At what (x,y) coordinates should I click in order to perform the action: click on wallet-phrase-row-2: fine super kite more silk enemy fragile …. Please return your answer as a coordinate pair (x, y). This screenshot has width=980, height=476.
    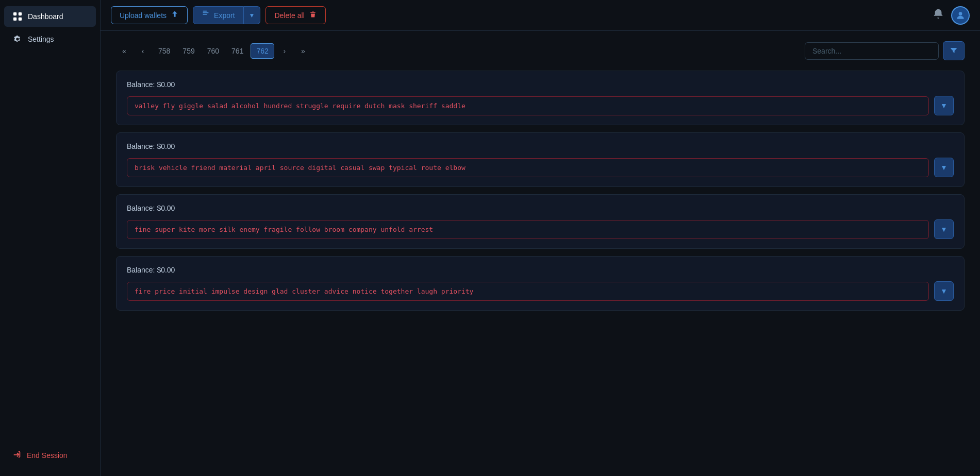
    Looking at the image, I should click on (540, 229).